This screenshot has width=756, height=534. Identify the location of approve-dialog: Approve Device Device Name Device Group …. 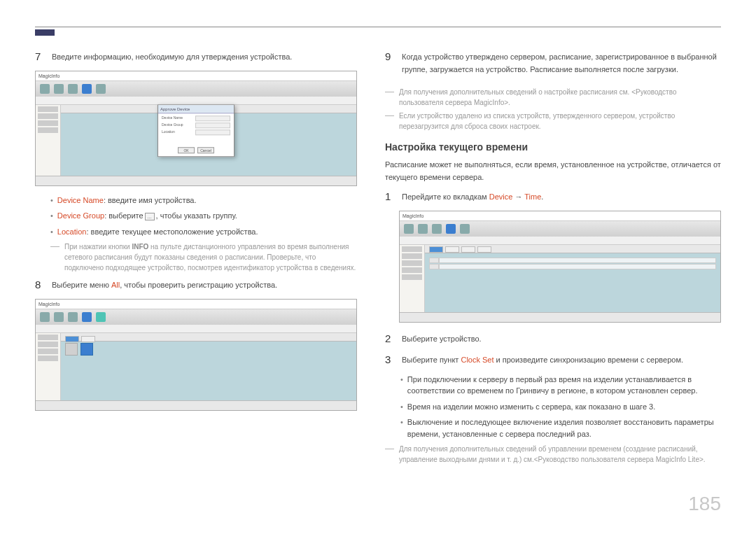
(196, 130).